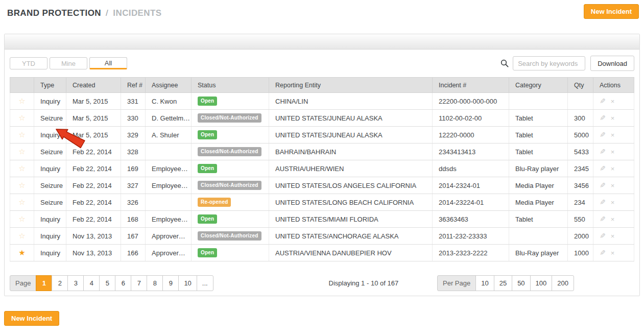 The width and height of the screenshot is (644, 336). What do you see at coordinates (22, 85) in the screenshot?
I see `column-header-star` at bounding box center [22, 85].